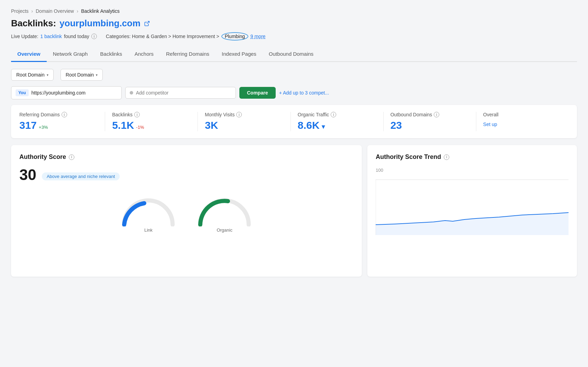 Image resolution: width=588 pixels, height=367 pixels. Describe the element at coordinates (55, 11) in the screenshot. I see `breadcrumb-domain-overview: Domain Overview` at that location.